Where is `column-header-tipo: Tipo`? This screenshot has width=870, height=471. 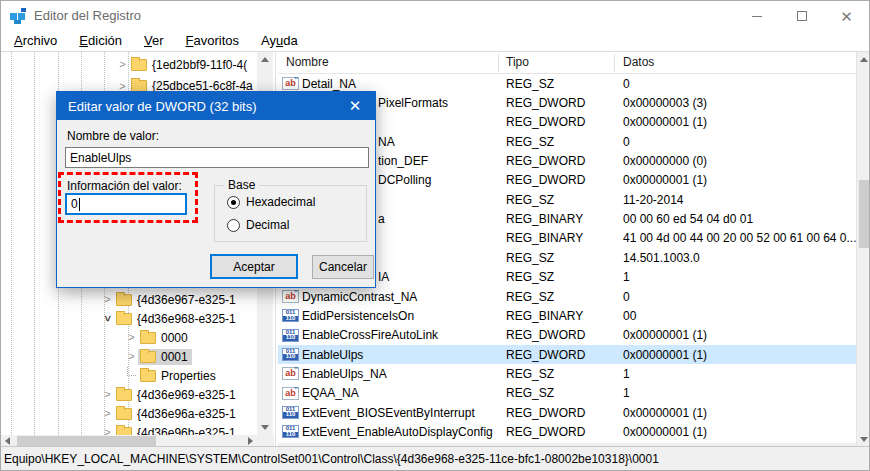
column-header-tipo: Tipo is located at coordinates (518, 62).